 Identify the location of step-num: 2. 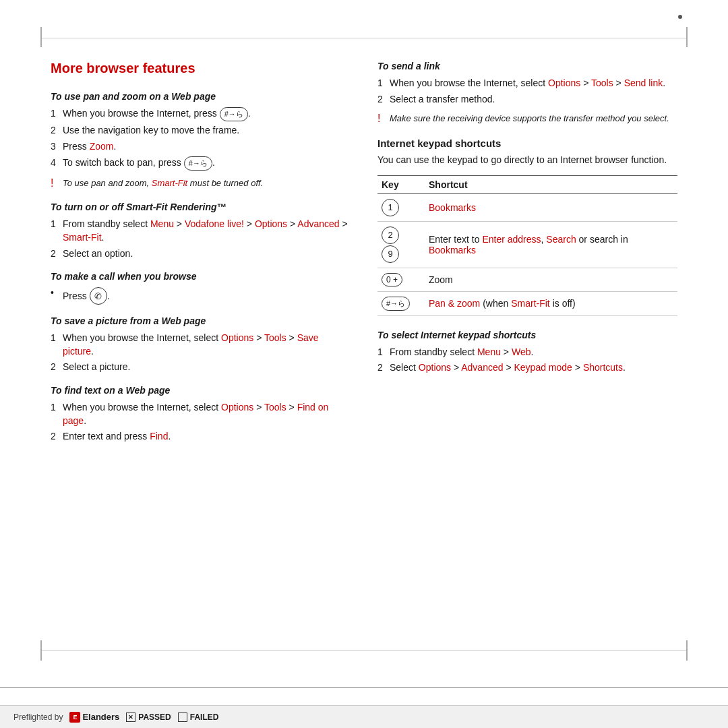
(57, 437).